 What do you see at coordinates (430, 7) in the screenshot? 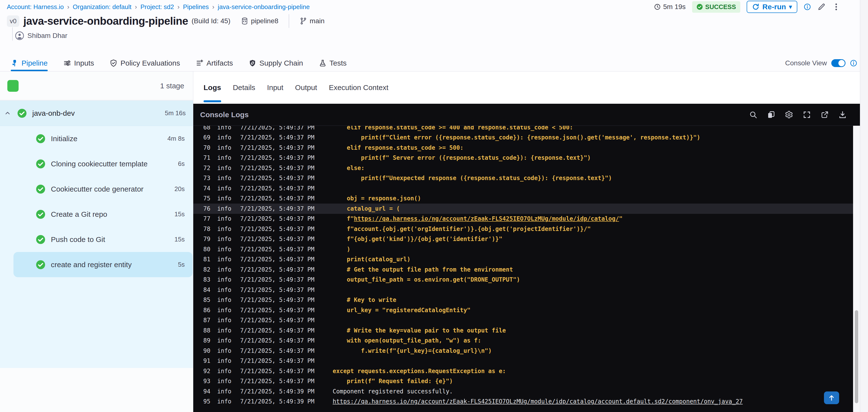
I see `top-bar: Account: Harness.io›Organization: defaul…` at bounding box center [430, 7].